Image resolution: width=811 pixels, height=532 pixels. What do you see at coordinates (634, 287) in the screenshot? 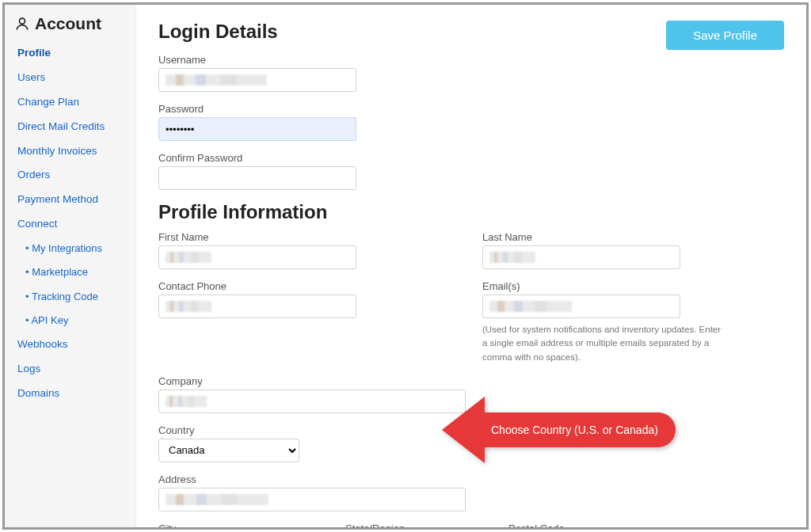
I see `emails-label: Email(s)` at bounding box center [634, 287].